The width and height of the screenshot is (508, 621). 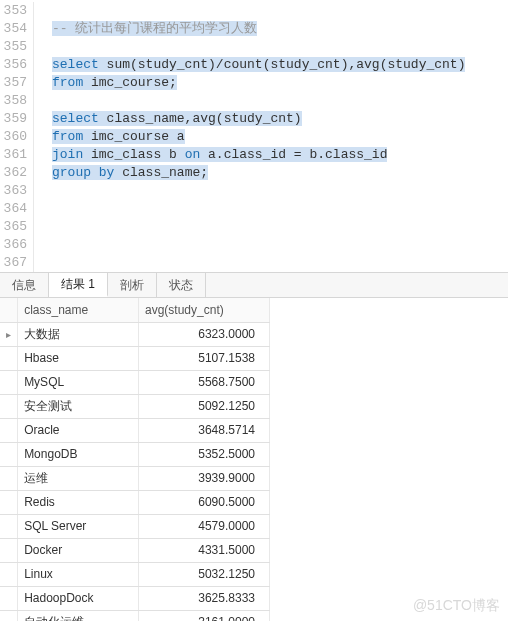 What do you see at coordinates (14, 65) in the screenshot?
I see `line-number: 356` at bounding box center [14, 65].